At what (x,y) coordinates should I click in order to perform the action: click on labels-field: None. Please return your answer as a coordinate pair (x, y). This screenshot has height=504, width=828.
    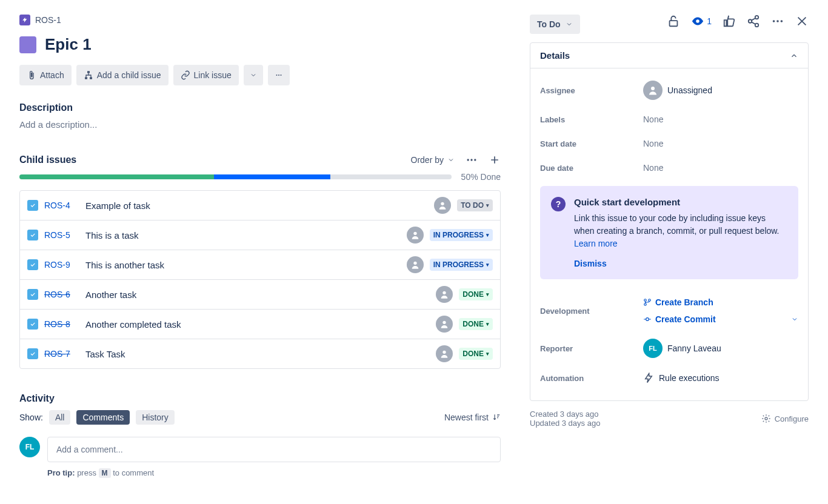
    Looking at the image, I should click on (721, 119).